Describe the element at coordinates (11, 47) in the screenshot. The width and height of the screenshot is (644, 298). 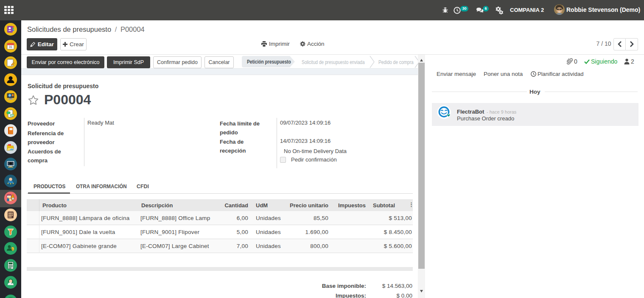
I see `svg-text: 31` at that location.